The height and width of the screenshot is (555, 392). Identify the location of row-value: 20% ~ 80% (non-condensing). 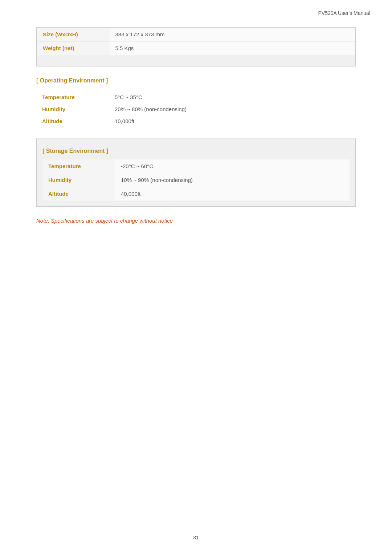
(232, 109).